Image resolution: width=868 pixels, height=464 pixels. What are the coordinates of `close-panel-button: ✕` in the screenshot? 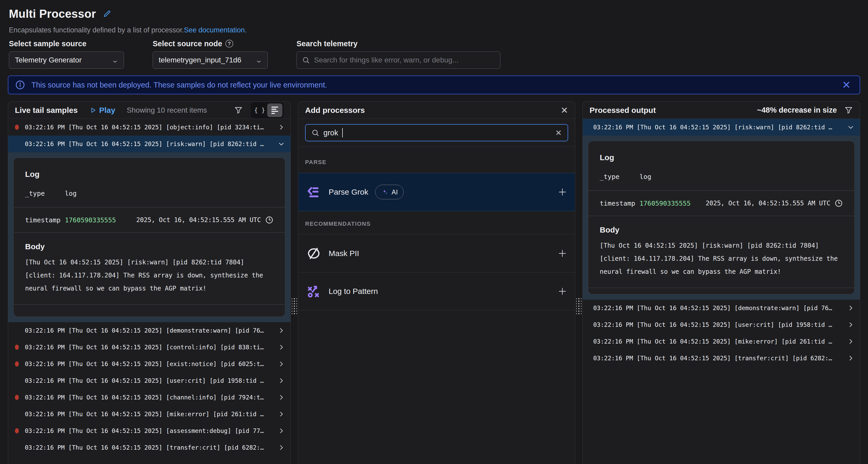 It's located at (565, 110).